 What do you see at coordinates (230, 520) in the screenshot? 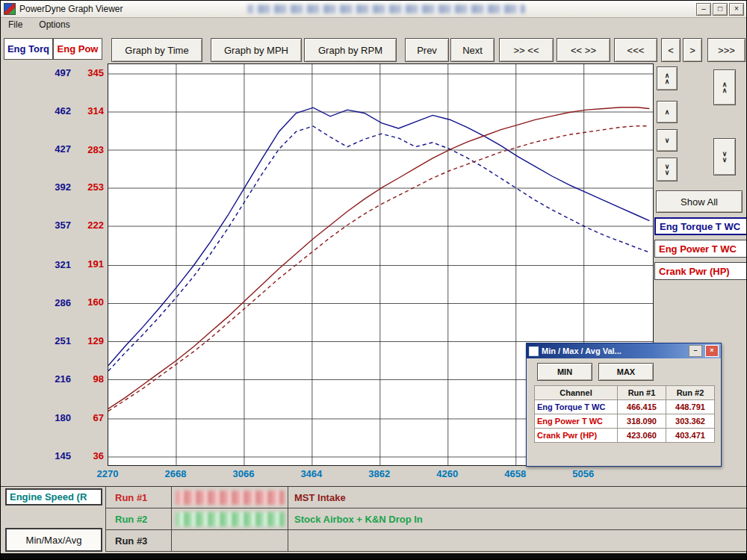
I see `redacted-run2-file` at bounding box center [230, 520].